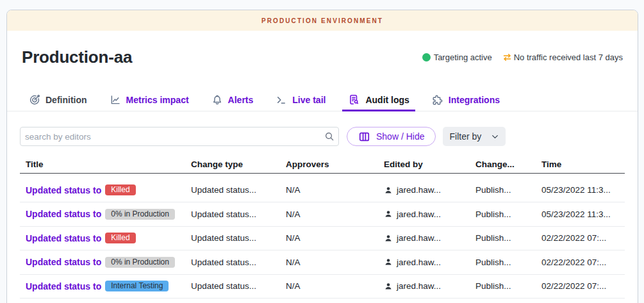 The image size is (644, 303). I want to click on tab-live-tail: Live tail, so click(301, 101).